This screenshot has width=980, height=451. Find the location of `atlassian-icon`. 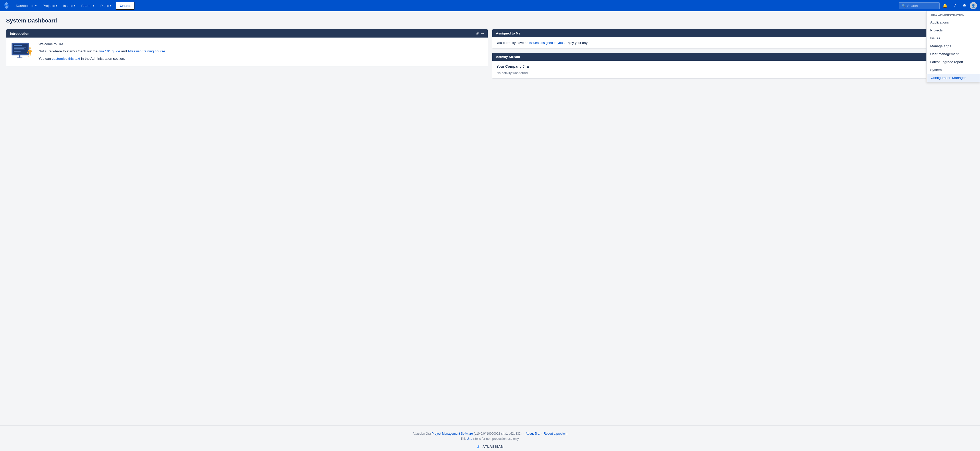

atlassian-icon is located at coordinates (479, 446).